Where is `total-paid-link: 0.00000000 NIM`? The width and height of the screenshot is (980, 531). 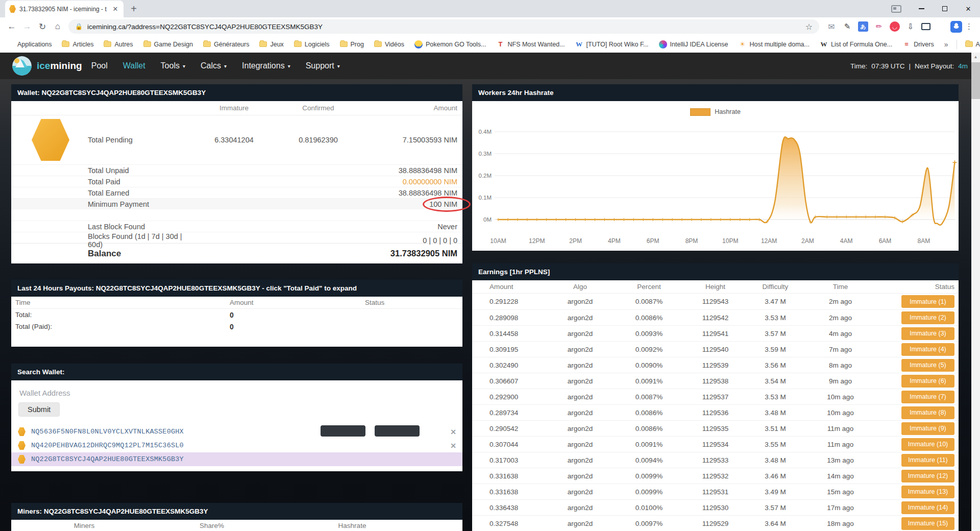 total-paid-link: 0.00000000 NIM is located at coordinates (430, 182).